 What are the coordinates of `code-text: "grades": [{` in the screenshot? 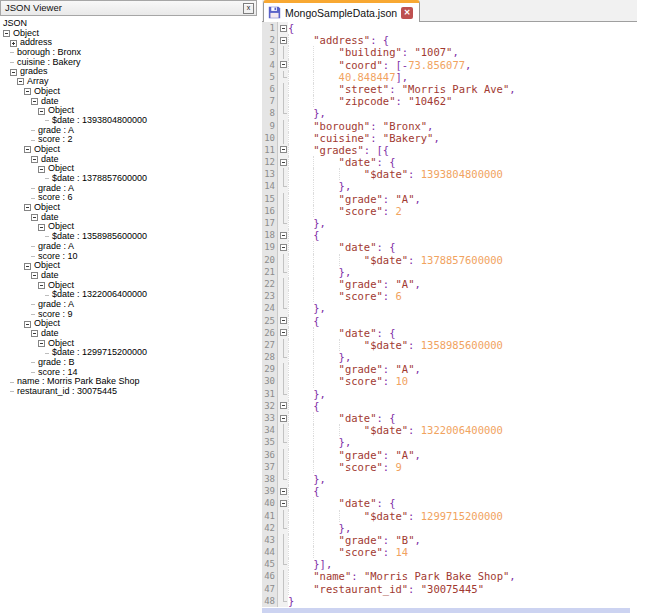 It's located at (462, 150).